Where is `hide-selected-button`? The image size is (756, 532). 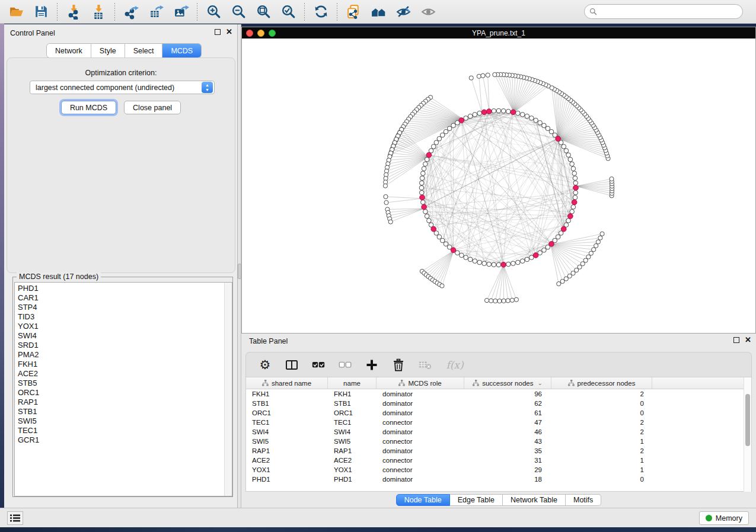 hide-selected-button is located at coordinates (403, 12).